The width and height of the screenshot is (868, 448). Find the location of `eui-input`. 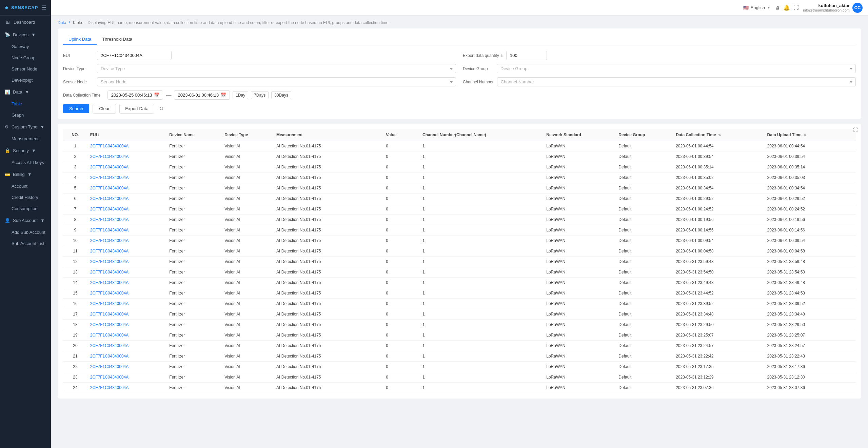

eui-input is located at coordinates (134, 56).